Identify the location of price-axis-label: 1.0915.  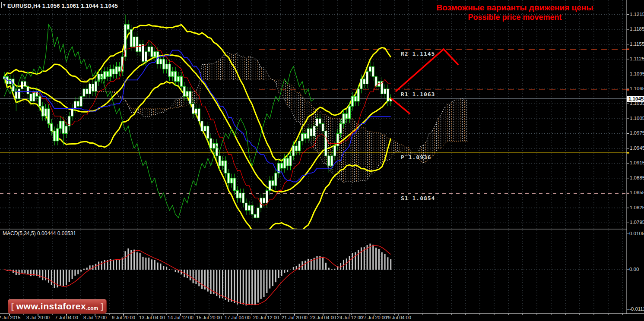
(637, 163).